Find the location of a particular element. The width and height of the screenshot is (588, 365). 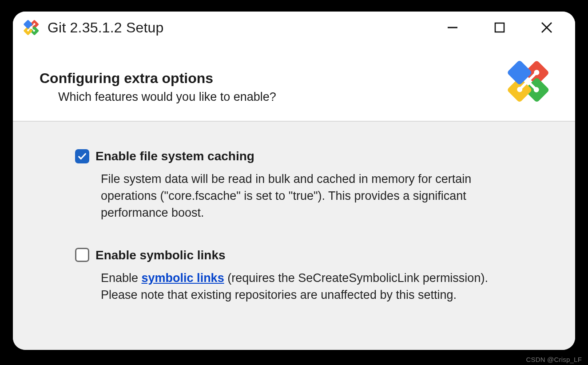

option-fscache-label: Enable file system caching is located at coordinates (175, 156).